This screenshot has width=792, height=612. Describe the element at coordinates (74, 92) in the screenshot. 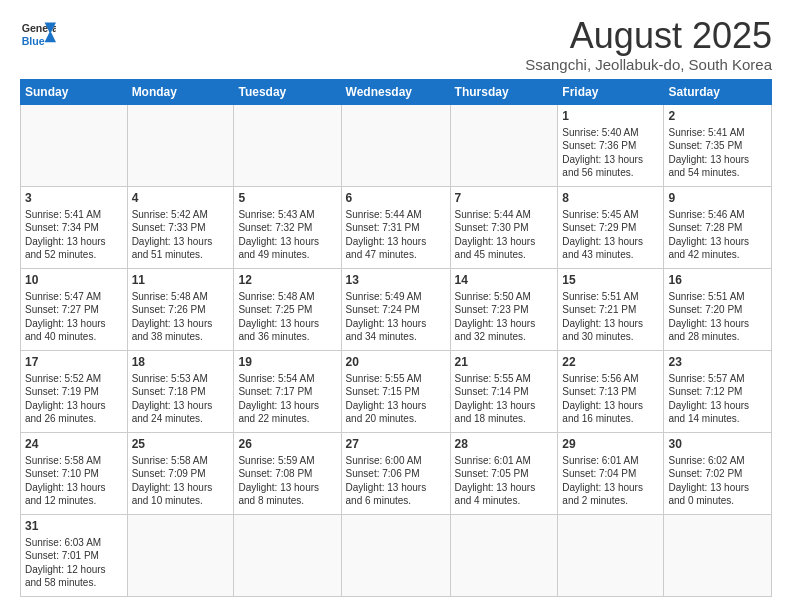

I see `col-sunday: Sunday` at that location.